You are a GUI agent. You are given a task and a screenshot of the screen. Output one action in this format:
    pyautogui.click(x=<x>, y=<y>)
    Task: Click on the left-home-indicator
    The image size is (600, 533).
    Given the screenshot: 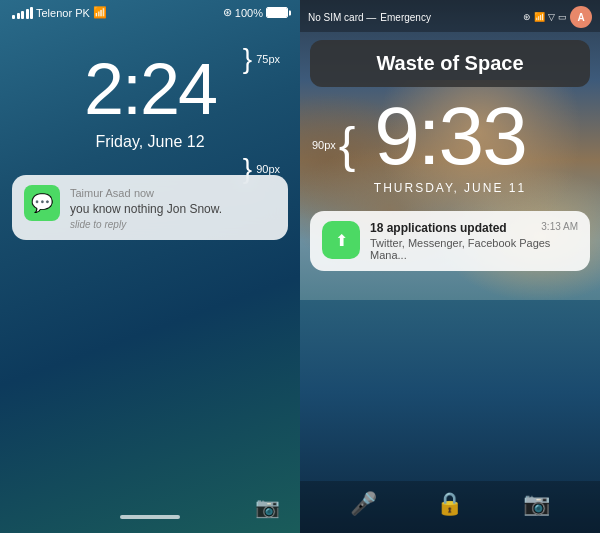 What is the action you would take?
    pyautogui.click(x=150, y=517)
    